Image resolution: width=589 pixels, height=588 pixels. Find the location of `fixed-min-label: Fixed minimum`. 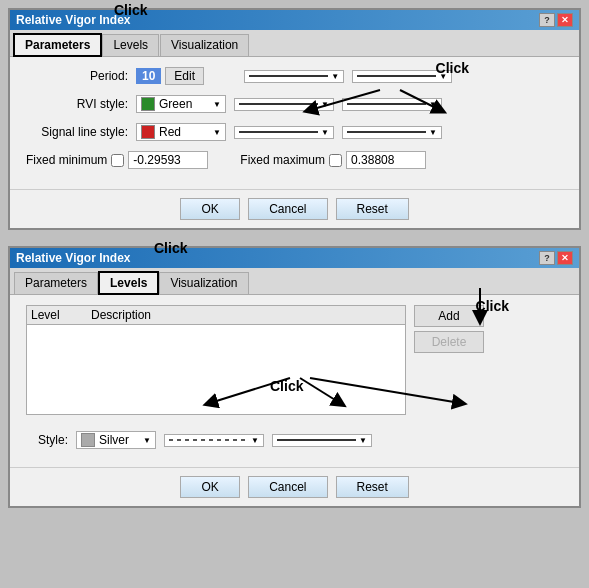

fixed-min-label: Fixed minimum is located at coordinates (66, 160).